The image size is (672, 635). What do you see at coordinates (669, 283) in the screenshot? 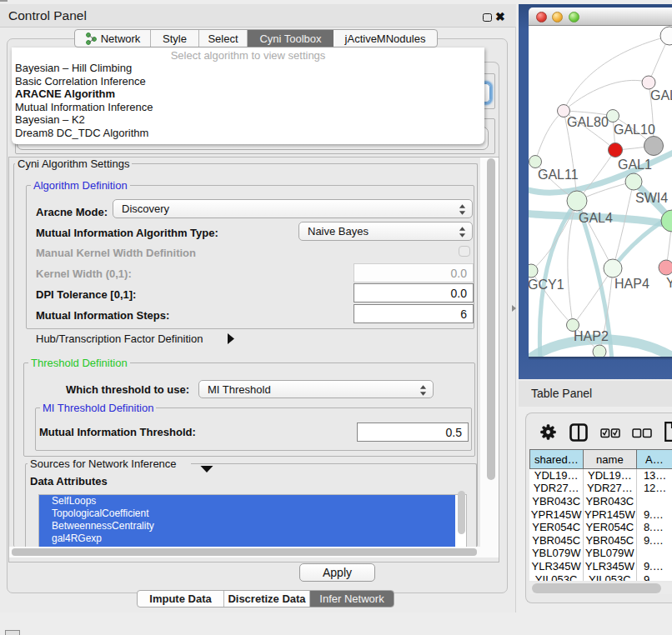
I see `svg-text: Y` at bounding box center [669, 283].